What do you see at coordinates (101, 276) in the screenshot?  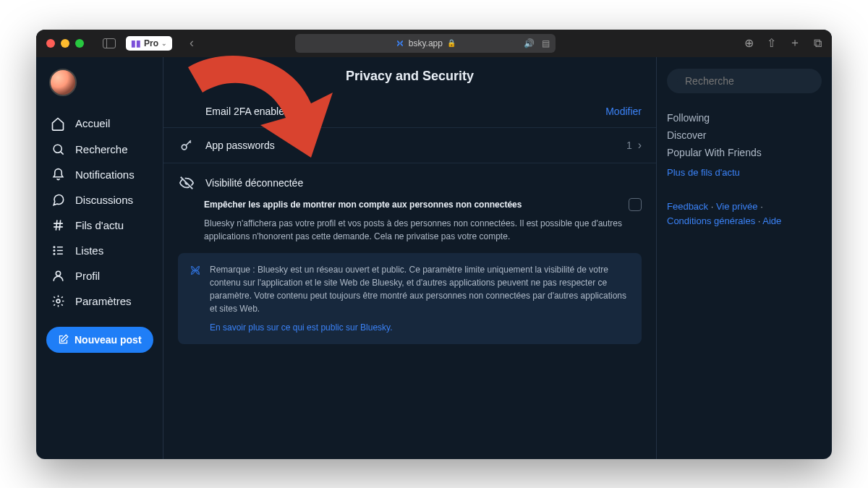 I see `sidebar-item-profile: Profil` at bounding box center [101, 276].